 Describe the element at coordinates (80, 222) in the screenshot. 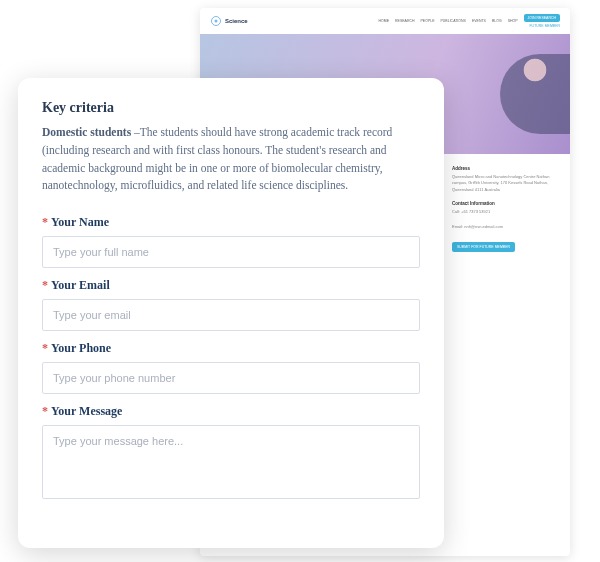

I see `label-name-text: Your Name` at that location.